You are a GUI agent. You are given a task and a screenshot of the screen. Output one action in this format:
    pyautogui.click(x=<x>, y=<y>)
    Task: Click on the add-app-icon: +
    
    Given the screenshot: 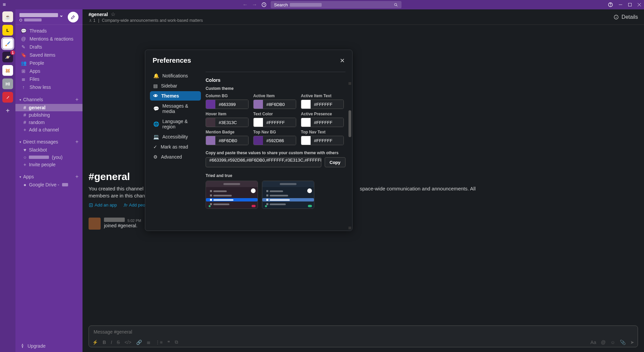 What is the action you would take?
    pyautogui.click(x=77, y=177)
    